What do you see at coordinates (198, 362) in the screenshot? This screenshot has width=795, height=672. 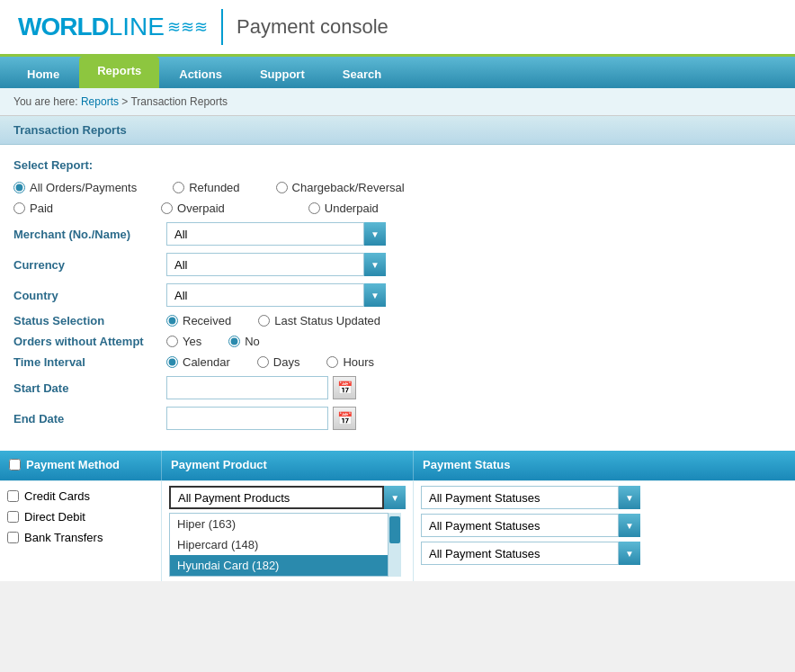 I see `time-calendar-option: Calendar` at bounding box center [198, 362].